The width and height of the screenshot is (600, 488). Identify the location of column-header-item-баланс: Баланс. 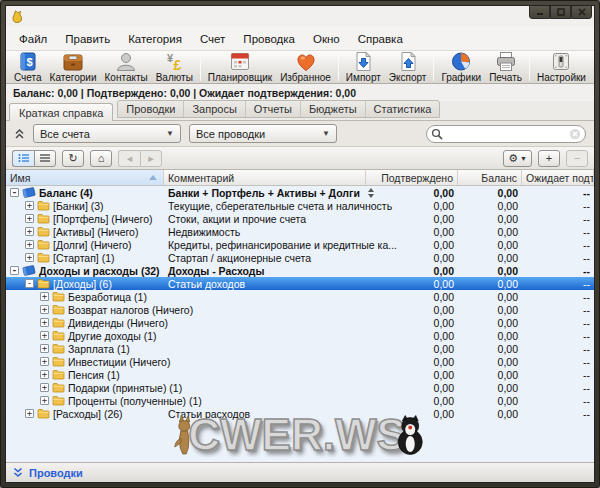
(490, 178).